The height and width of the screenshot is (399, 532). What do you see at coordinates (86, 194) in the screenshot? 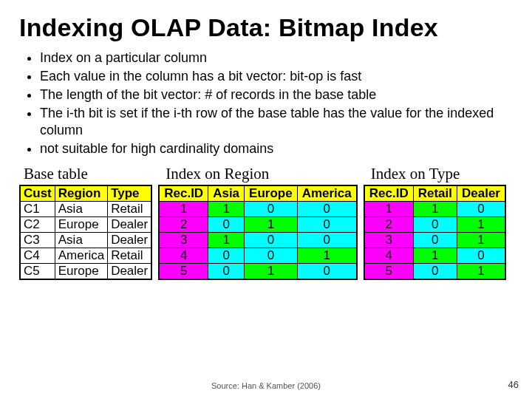
I see `table-header-row: Cust Region Type` at bounding box center [86, 194].